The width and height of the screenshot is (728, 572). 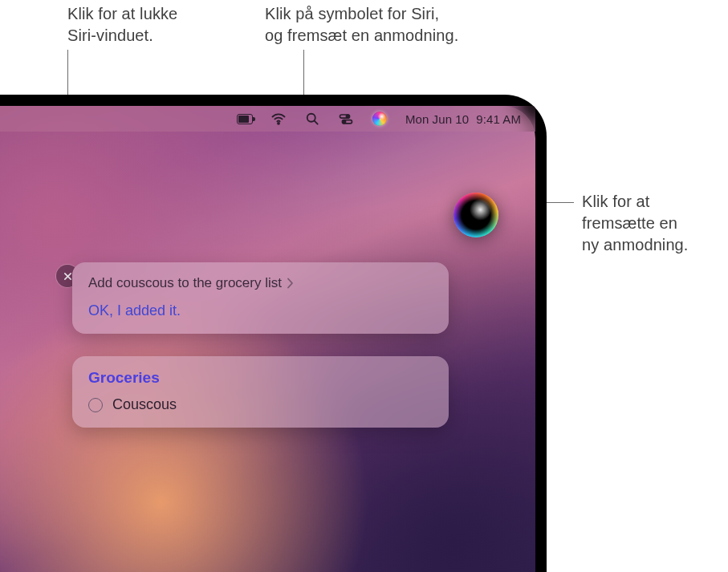 I want to click on menubar-clock: Mon Jun 10 9:41 AM, so click(x=463, y=119).